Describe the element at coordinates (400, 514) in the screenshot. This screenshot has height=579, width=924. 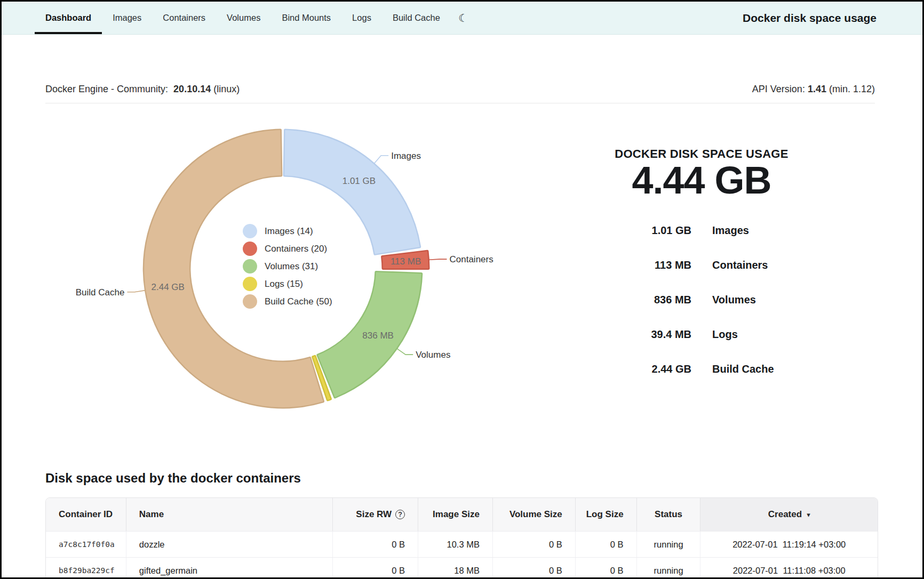
I see `help-icon: ?` at that location.